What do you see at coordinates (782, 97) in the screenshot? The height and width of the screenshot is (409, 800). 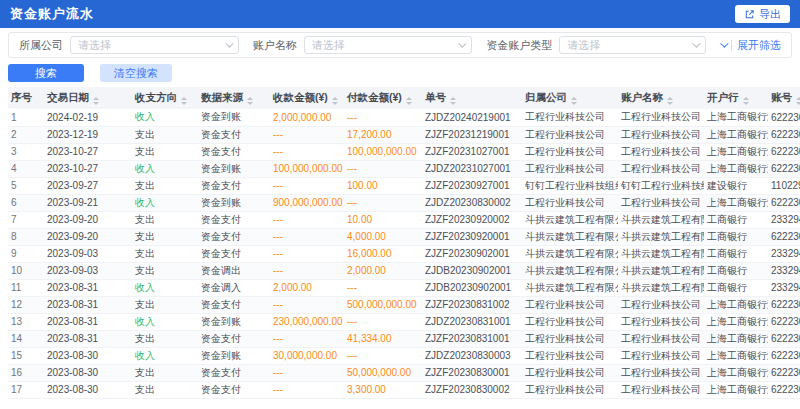 I see `column-header-label: 账号` at bounding box center [782, 97].